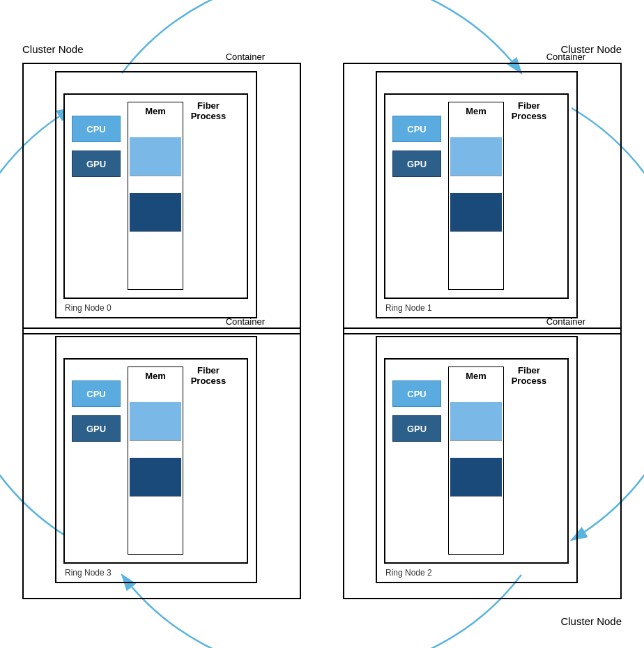  I want to click on mem-column-3: Mem, so click(155, 461).